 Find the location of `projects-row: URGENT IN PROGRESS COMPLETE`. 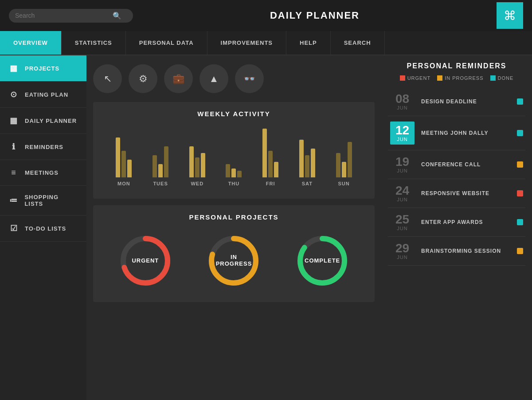

projects-row: URGENT IN PROGRESS COMPLETE is located at coordinates (234, 261).